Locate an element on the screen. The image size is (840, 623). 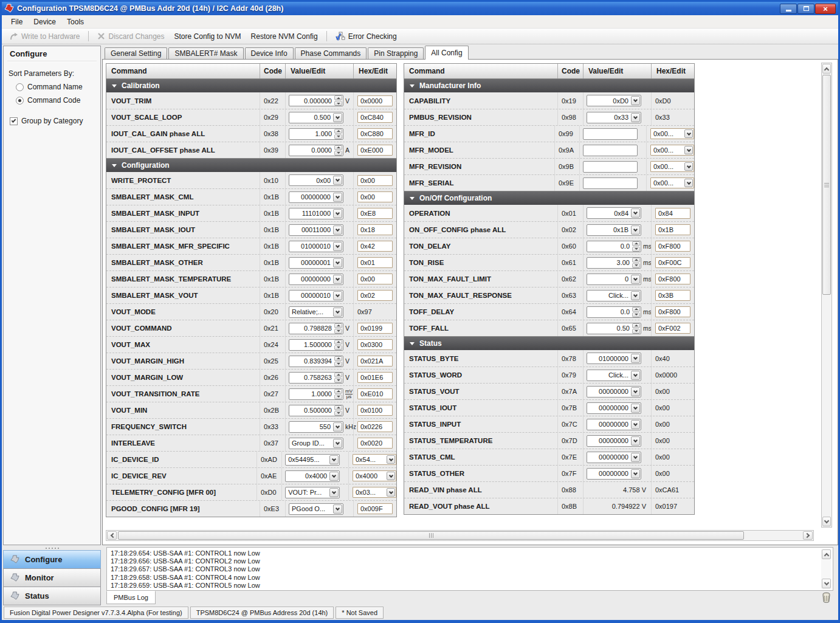
hex-dropdown: 0x03... is located at coordinates (374, 492).